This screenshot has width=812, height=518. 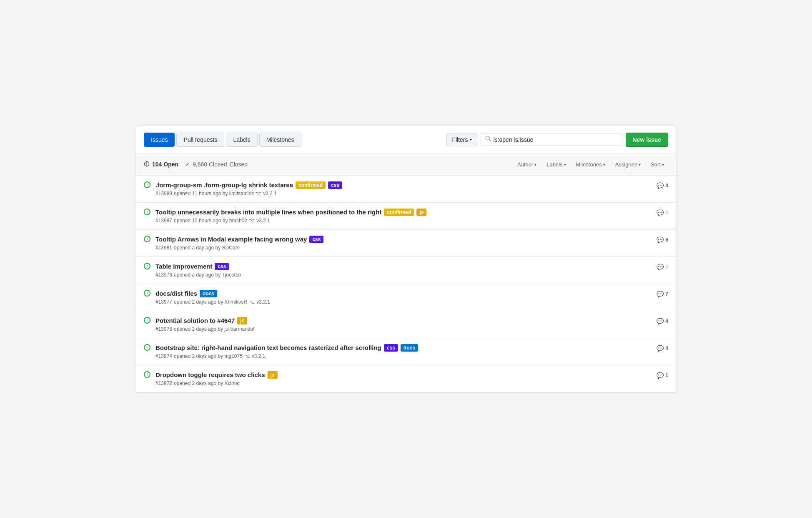 What do you see at coordinates (406, 140) in the screenshot?
I see `page-header: Issues Pull requests Labels Milestones F…` at bounding box center [406, 140].